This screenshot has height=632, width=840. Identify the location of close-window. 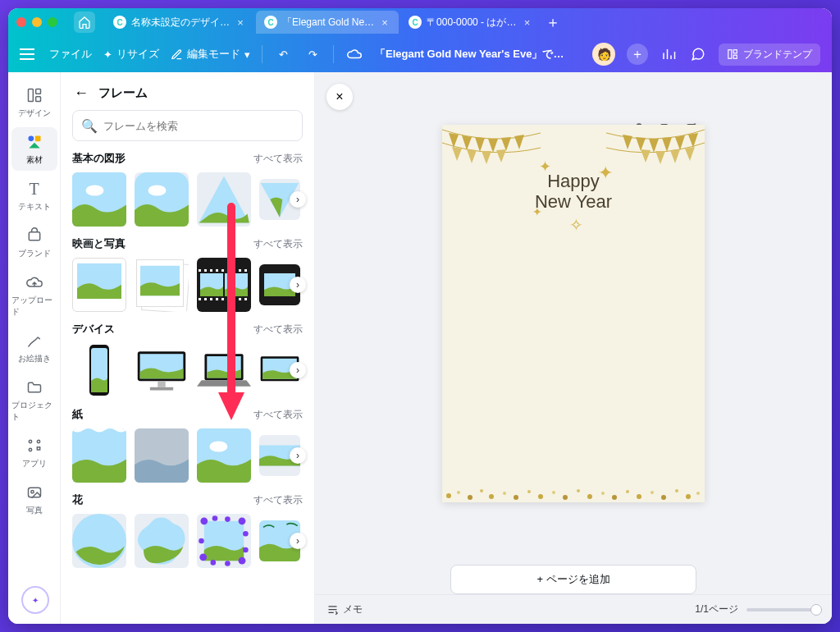
(21, 22).